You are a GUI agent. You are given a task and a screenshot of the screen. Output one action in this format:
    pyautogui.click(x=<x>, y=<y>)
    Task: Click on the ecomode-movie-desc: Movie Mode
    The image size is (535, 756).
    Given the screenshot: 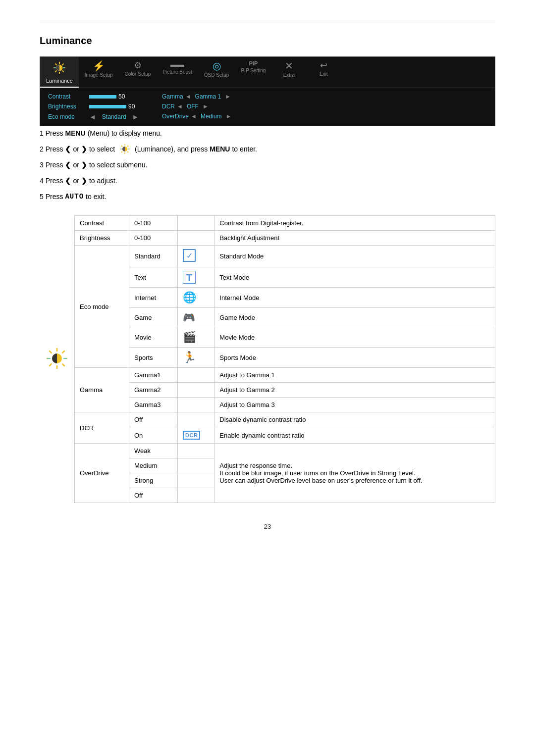 What is the action you would take?
    pyautogui.click(x=355, y=338)
    